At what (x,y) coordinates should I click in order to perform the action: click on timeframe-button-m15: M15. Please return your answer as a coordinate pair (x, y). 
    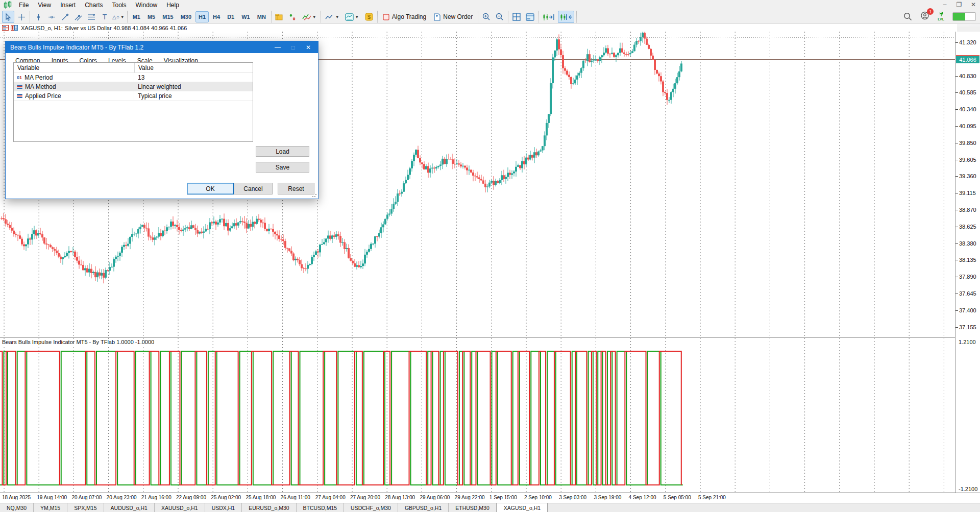
    Looking at the image, I should click on (167, 17).